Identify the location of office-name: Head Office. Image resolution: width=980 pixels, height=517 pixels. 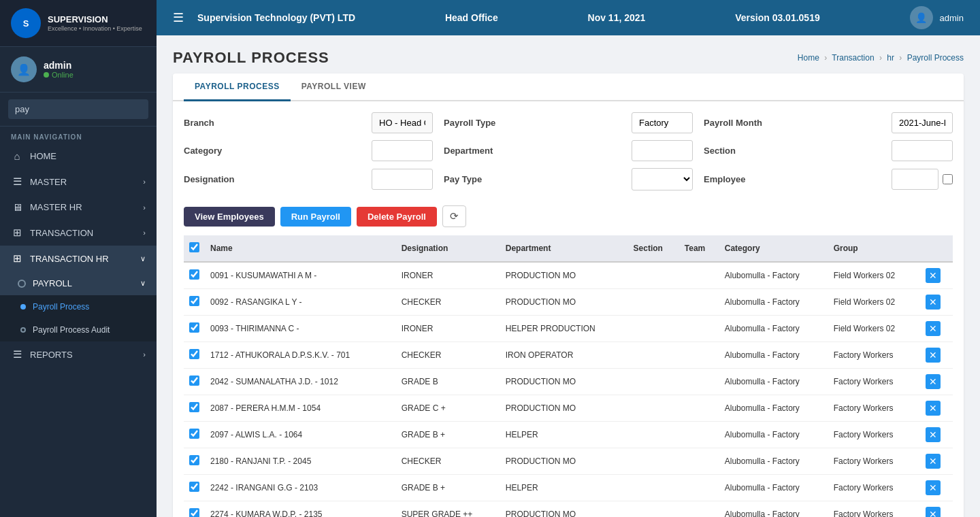
(472, 18).